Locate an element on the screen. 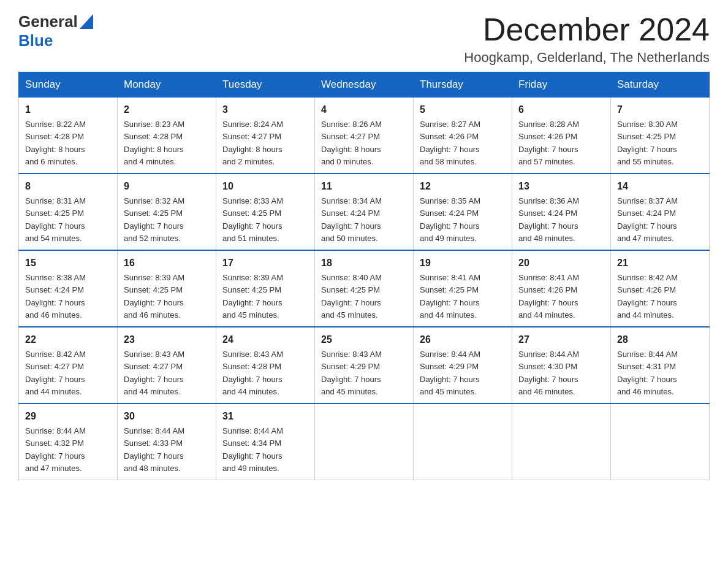  column-header-friday: Friday is located at coordinates (561, 85).